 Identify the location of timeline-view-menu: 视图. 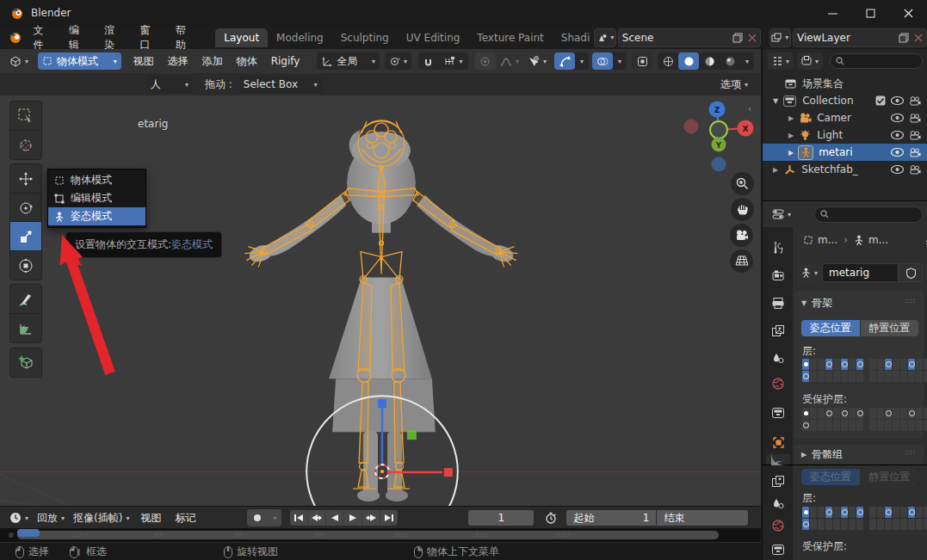
(151, 518).